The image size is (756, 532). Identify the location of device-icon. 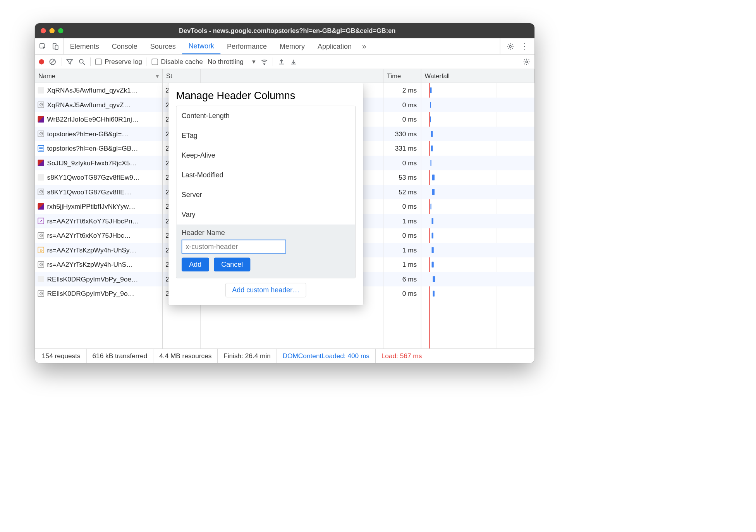
(56, 46).